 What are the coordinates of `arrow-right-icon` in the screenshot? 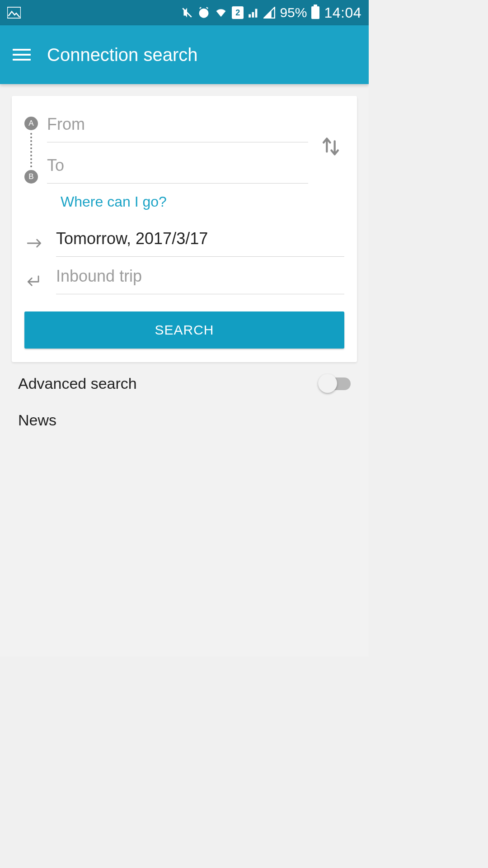 It's located at (34, 243).